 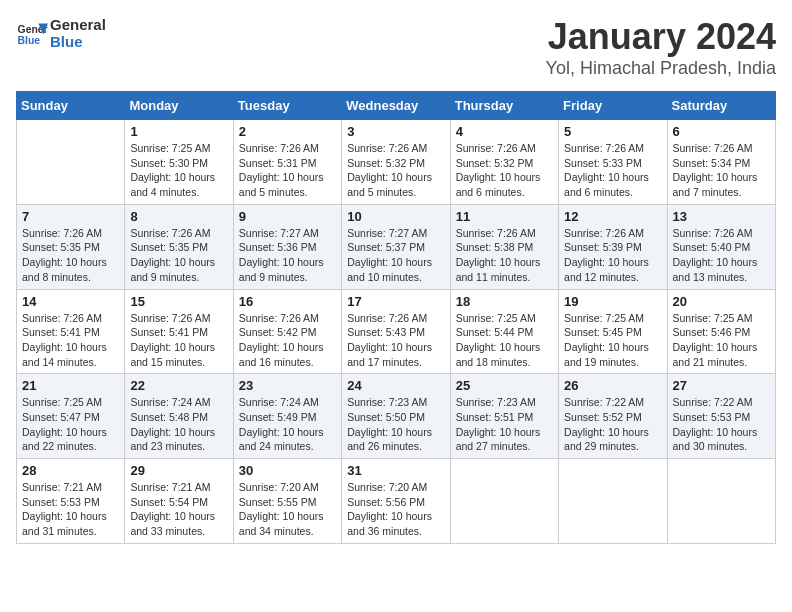 What do you see at coordinates (287, 502) in the screenshot?
I see `calendar-cell: 30Sunrise: 7:20 AM Sunset: 5:55 PM Dayli…` at bounding box center [287, 502].